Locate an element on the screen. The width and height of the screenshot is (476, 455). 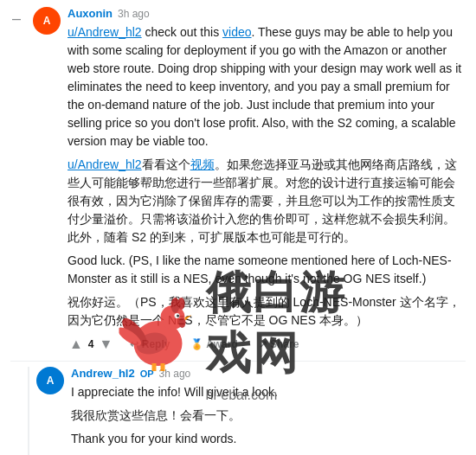
video-link: video is located at coordinates (237, 32).